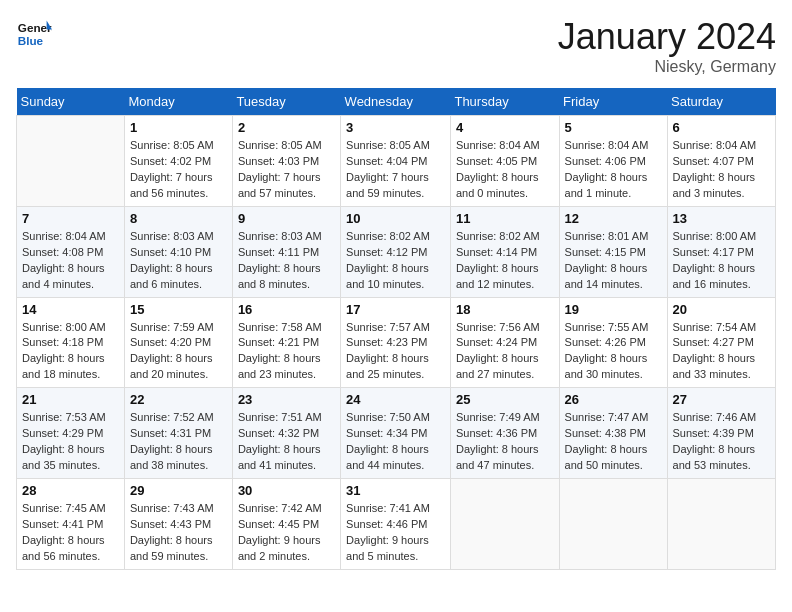 This screenshot has width=792, height=612. What do you see at coordinates (286, 261) in the screenshot?
I see `day-info: Sunrise: 8:03 AMSunset: 4:11 PMDaylight:…` at bounding box center [286, 261].